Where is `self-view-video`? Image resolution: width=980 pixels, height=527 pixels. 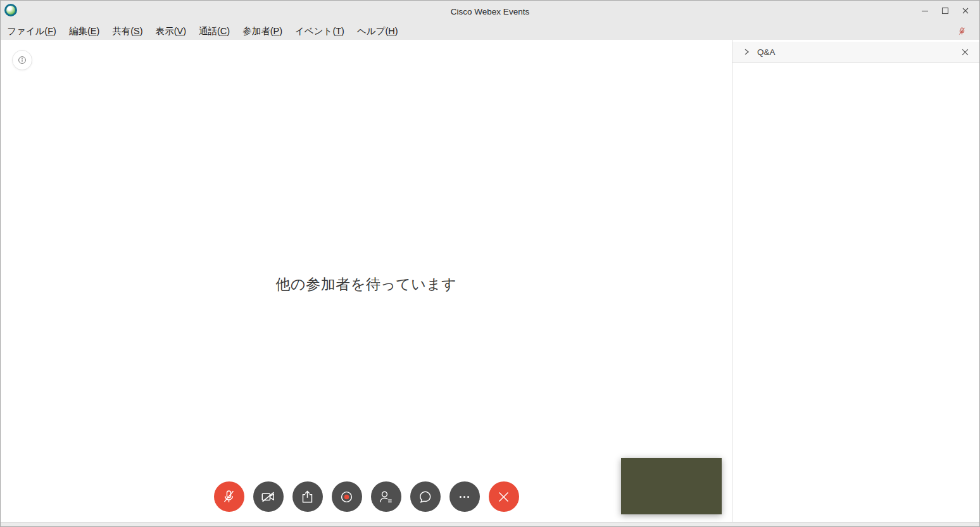
self-view-video is located at coordinates (671, 486).